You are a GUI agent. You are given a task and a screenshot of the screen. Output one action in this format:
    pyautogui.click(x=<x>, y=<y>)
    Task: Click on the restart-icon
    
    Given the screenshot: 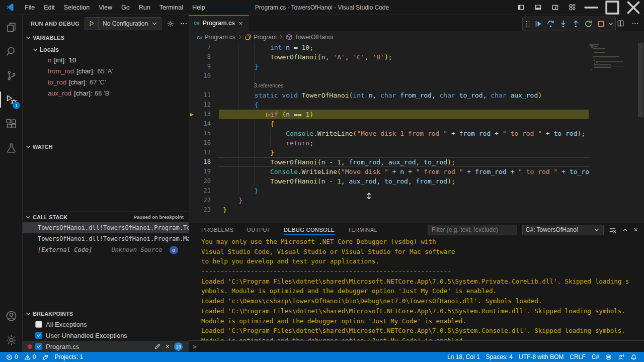 What is the action you would take?
    pyautogui.click(x=589, y=24)
    